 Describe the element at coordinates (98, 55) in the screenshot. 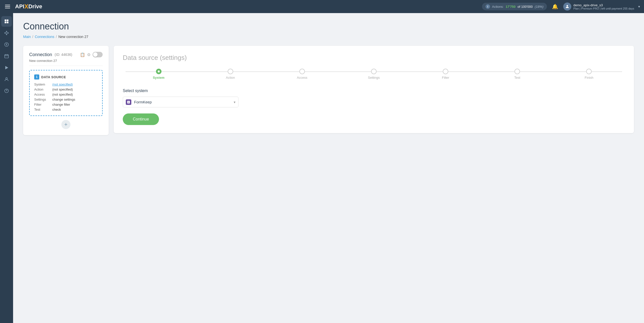

I see `connection-toggle` at that location.